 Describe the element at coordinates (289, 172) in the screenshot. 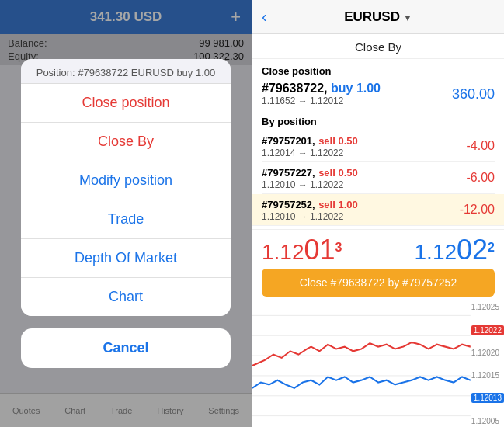

I see `by-pos-id-2: #79757227,` at that location.